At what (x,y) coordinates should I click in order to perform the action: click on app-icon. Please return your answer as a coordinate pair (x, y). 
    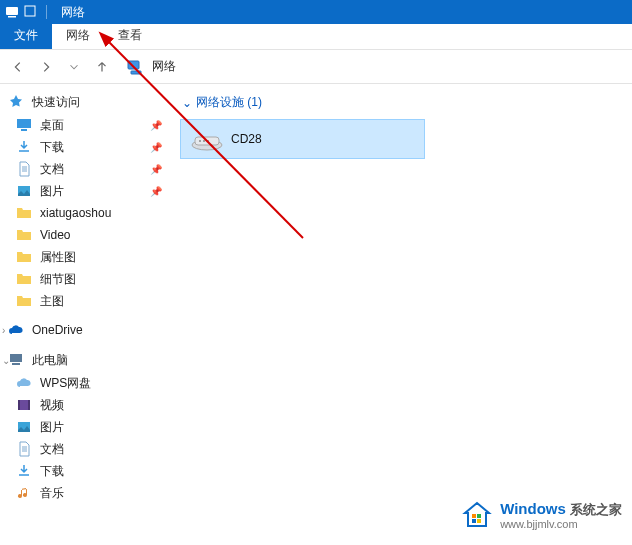
    Looking at the image, I should click on (12, 12).